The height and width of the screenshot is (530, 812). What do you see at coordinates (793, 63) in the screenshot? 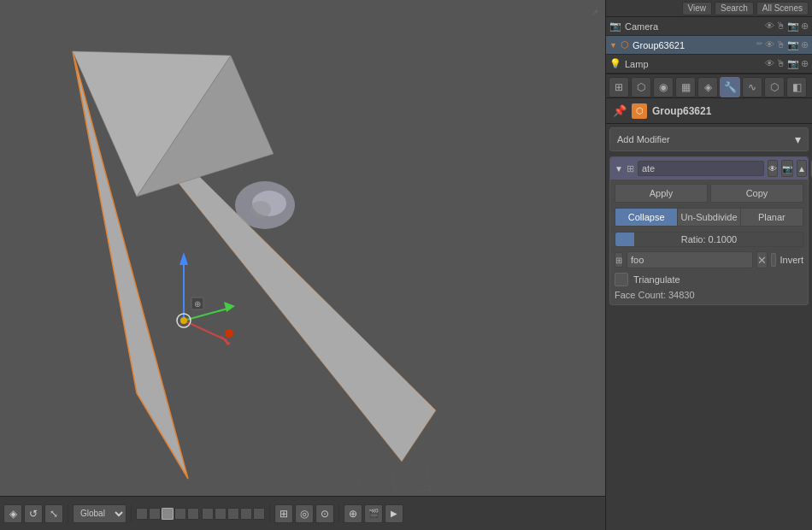
I see `lamp-camera-icon: 📷` at bounding box center [793, 63].